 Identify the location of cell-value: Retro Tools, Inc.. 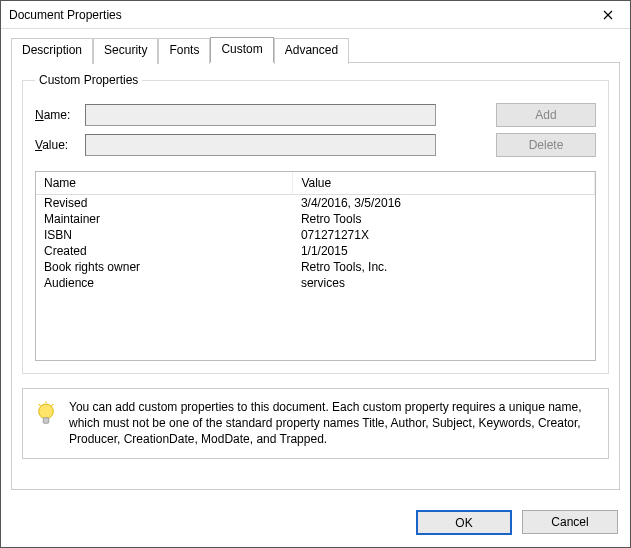
(444, 267).